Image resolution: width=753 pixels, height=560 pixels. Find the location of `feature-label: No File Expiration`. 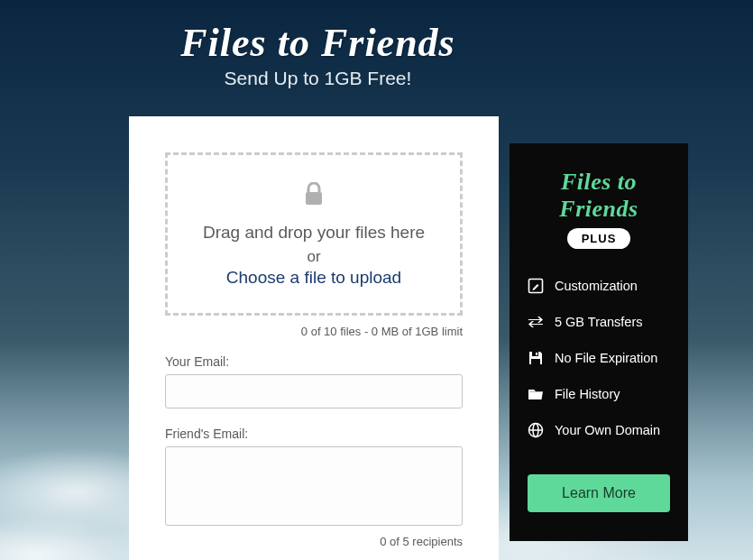

feature-label: No File Expiration is located at coordinates (606, 358).